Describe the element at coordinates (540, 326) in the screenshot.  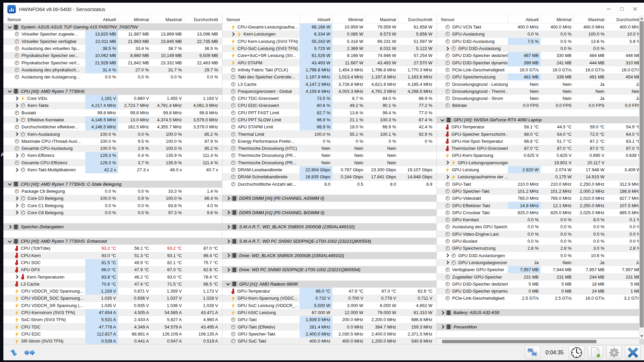
I see `sensor-group-header: PresentMon` at that location.